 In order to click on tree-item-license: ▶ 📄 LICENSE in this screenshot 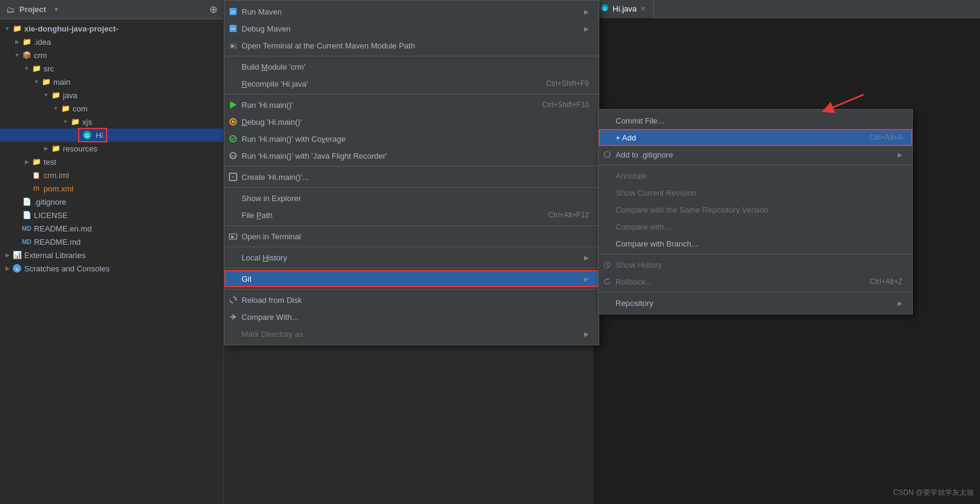, I will do `click(111, 215)`.